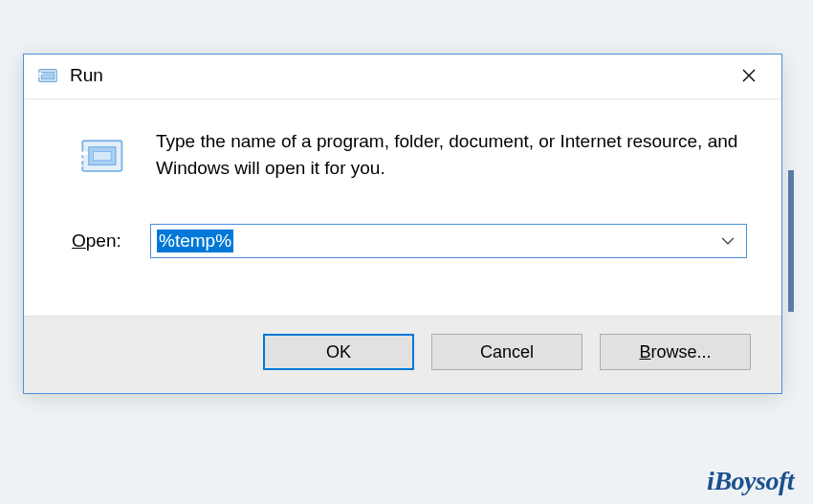 This screenshot has width=813, height=504. I want to click on chevron-down-icon, so click(728, 241).